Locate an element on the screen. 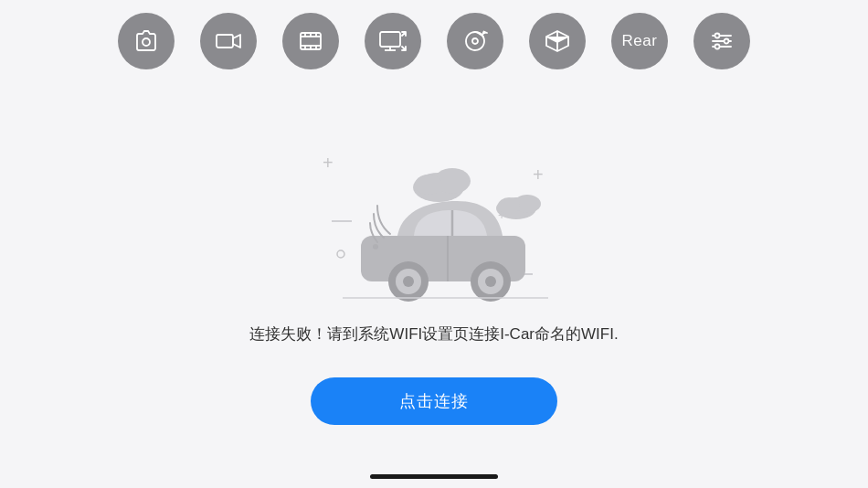  status-message: 连接失败！请到系统WIFI设置页连接I-Car命名的WIFI. is located at coordinates (433, 334).